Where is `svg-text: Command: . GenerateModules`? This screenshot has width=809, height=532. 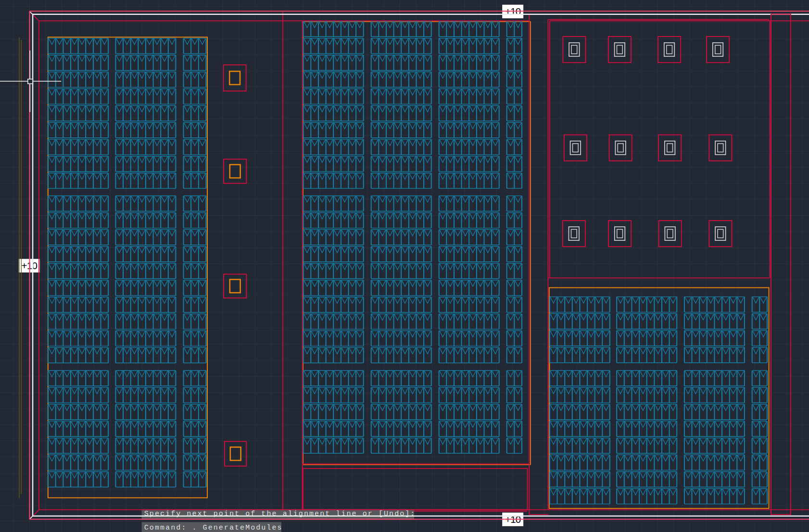 svg-text: Command: . GenerateModules is located at coordinates (214, 528).